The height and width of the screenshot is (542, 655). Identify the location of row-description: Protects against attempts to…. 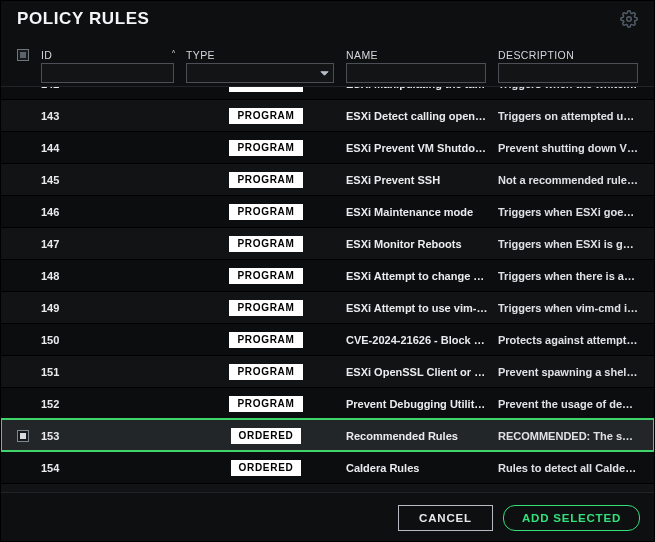
(568, 340).